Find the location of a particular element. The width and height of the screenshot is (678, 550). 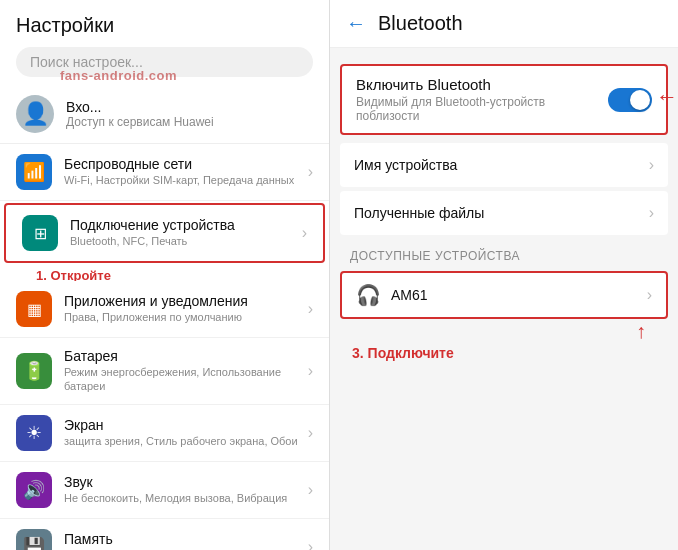

label-connect: 3. Подключите is located at coordinates (403, 353).